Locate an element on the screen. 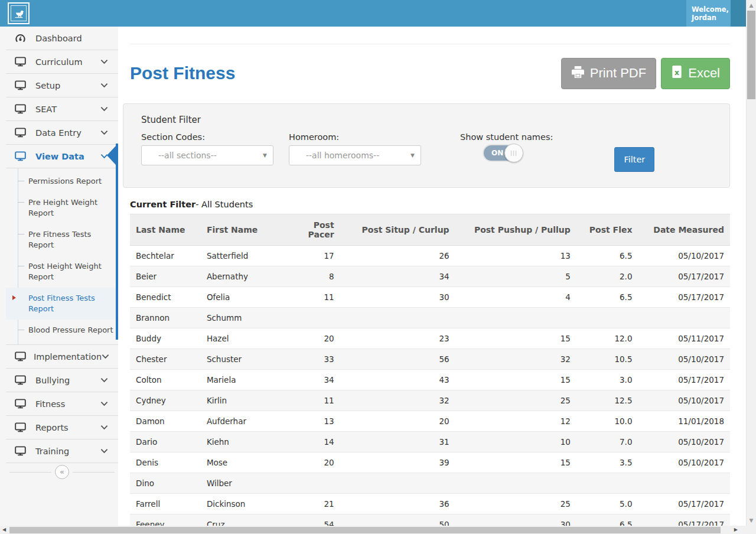  toggle-handle: ||| is located at coordinates (514, 153).